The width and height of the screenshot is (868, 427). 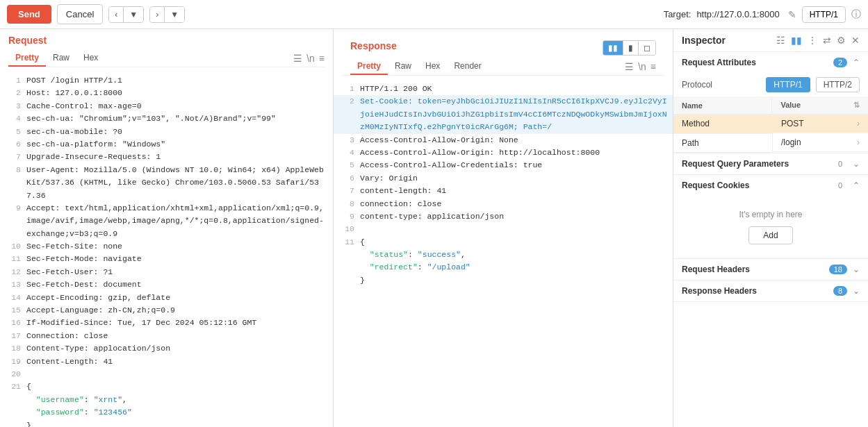 I want to click on code-line: 21{, so click(x=167, y=387).